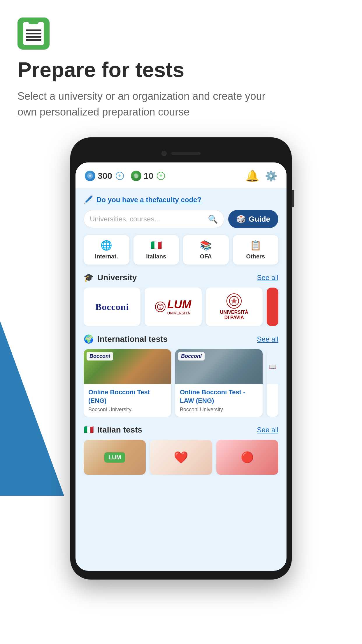 The image size is (362, 644). What do you see at coordinates (181, 339) in the screenshot?
I see `international-section-header: 🌍 International tests See all` at bounding box center [181, 339].